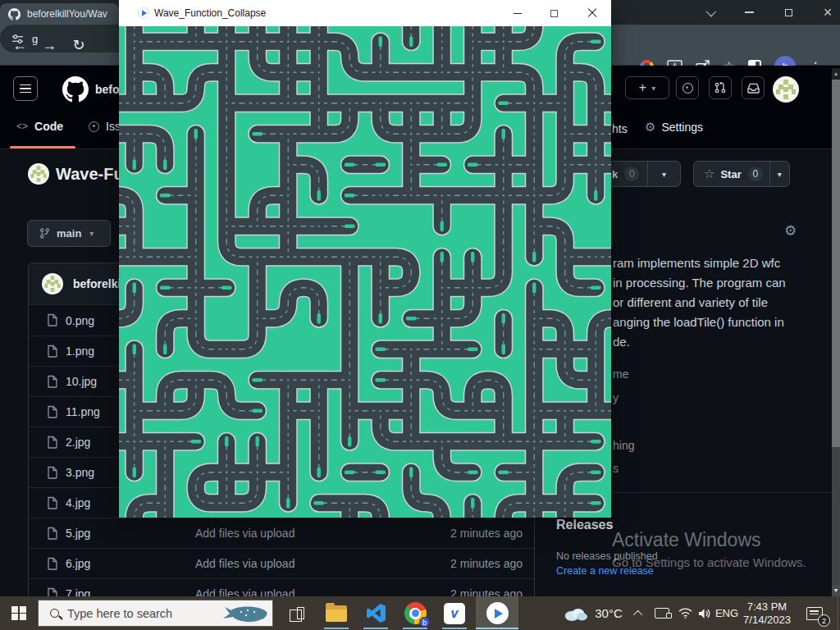 This screenshot has width=840, height=630. What do you see at coordinates (710, 12) in the screenshot?
I see `browser-menu-chevron` at bounding box center [710, 12].